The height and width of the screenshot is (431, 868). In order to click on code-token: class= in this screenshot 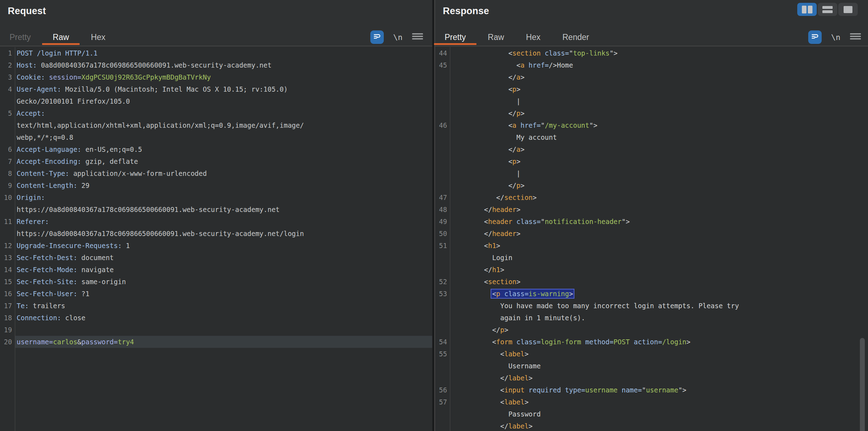, I will do `click(528, 342)`.